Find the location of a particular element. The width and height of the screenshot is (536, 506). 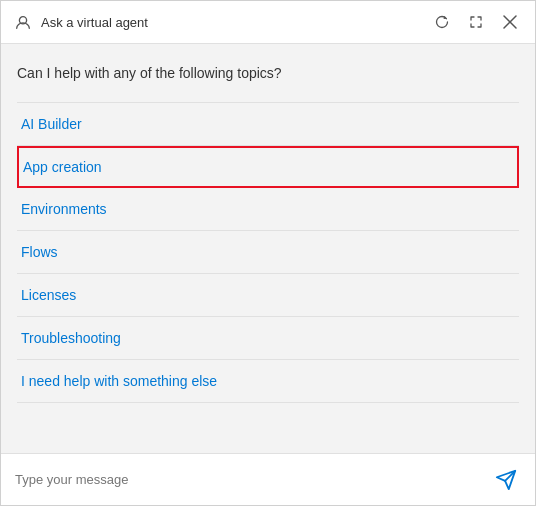

topic-item-environments: Environments is located at coordinates (268, 210).